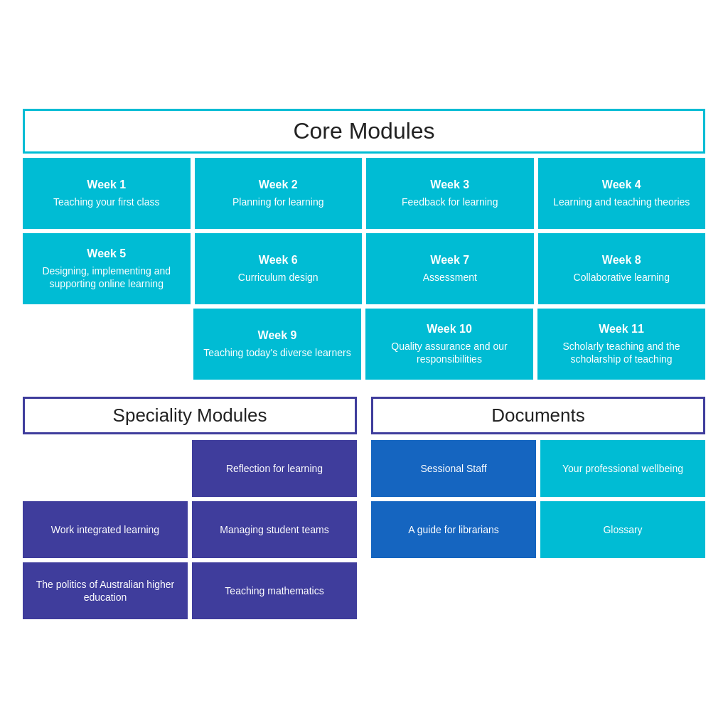 This screenshot has width=728, height=728. I want to click on week4-label: Week 4, so click(621, 185).